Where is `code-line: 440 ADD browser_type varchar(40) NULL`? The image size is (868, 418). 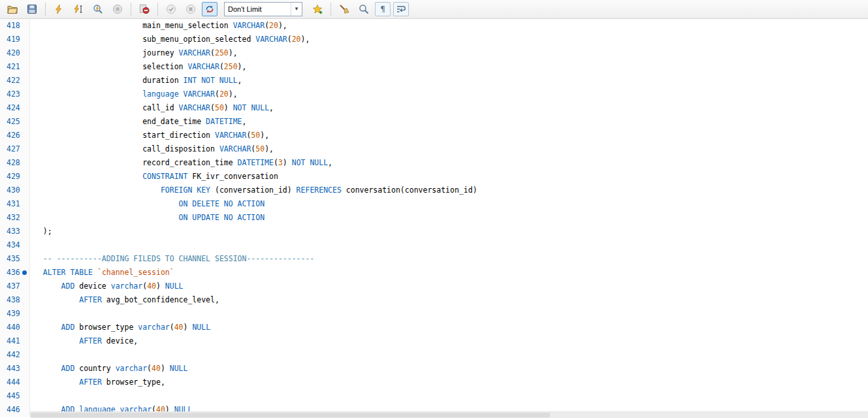
code-line: 440 ADD browser_type varchar(40) NULL is located at coordinates (434, 328).